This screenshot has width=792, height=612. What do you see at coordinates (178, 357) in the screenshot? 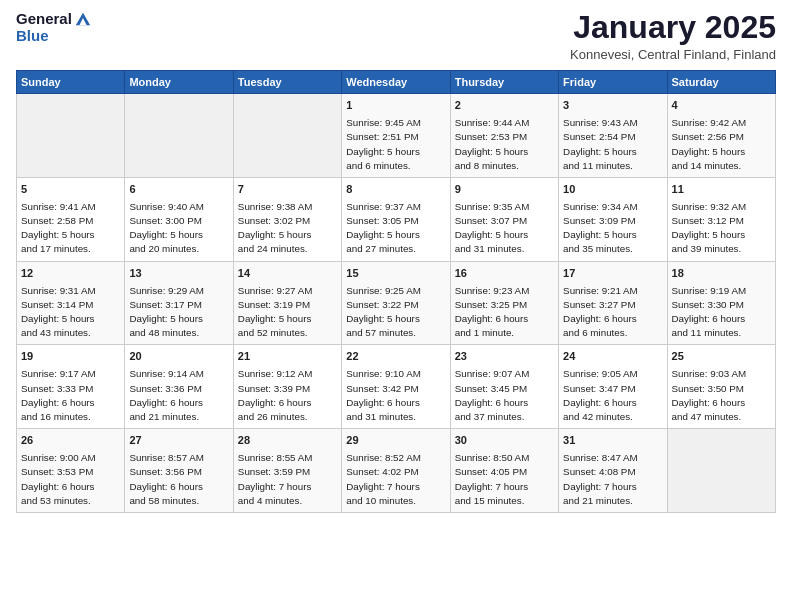
I see `day-number: 20` at bounding box center [178, 357].